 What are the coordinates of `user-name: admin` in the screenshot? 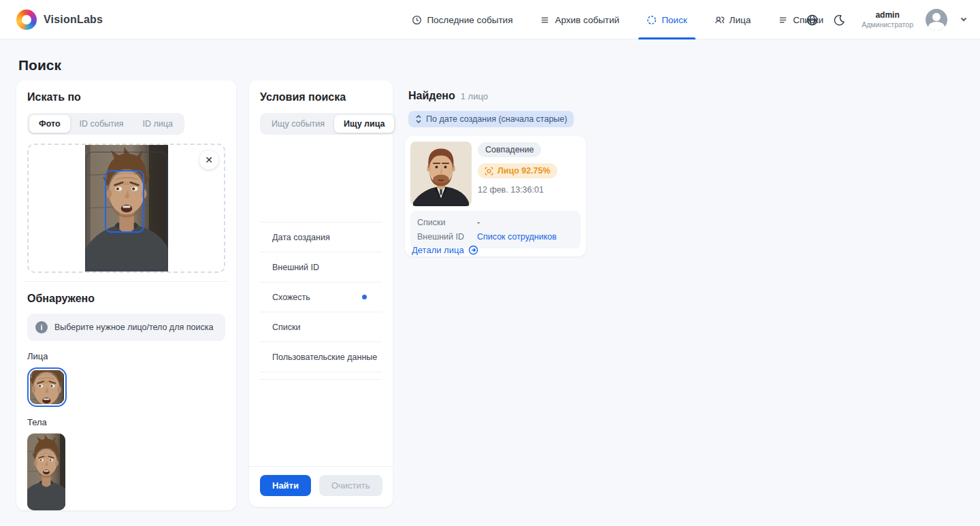 It's located at (887, 15).